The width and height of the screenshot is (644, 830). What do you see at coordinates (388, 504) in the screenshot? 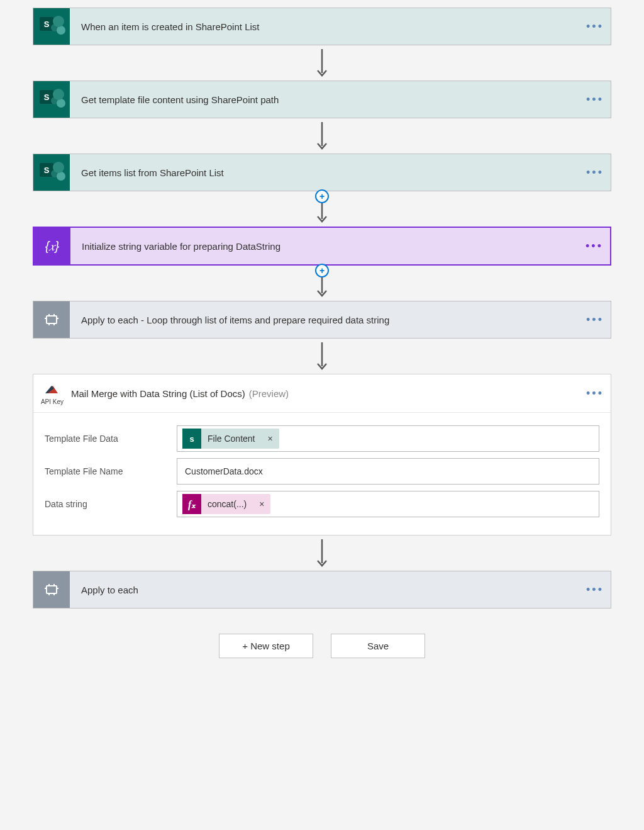
I see `field-input-data-string: fₓ concat(...) ×` at bounding box center [388, 504].